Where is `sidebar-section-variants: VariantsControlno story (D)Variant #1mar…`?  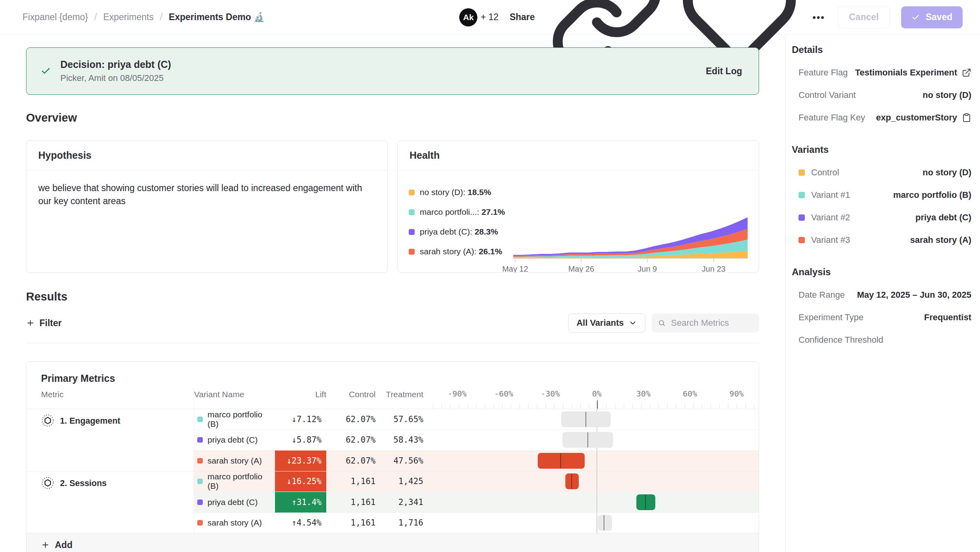 sidebar-section-variants: VariantsControlno story (D)Variant #1mar… is located at coordinates (881, 195).